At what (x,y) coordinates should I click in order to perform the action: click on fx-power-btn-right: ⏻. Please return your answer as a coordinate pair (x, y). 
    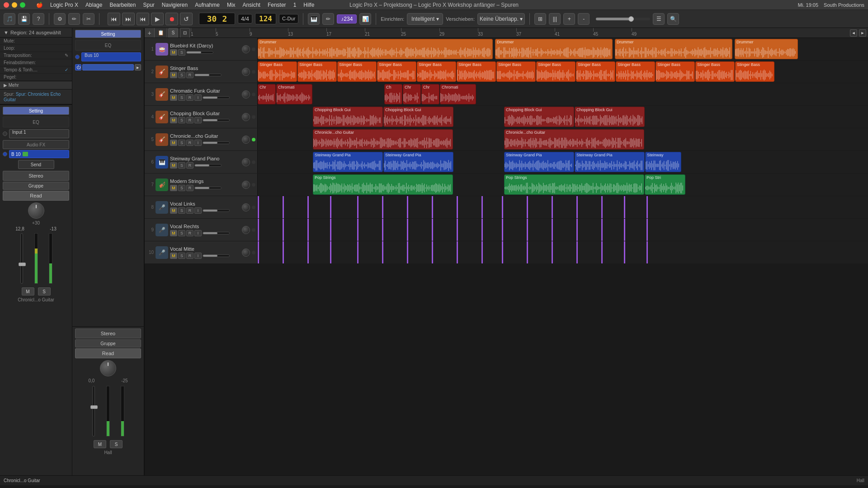
    Looking at the image, I should click on (78, 67).